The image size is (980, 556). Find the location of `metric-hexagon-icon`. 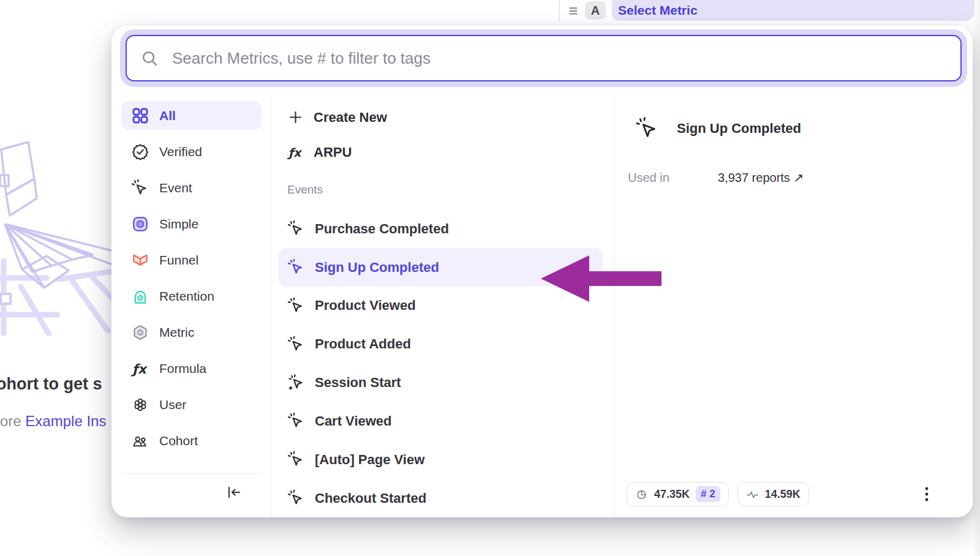

metric-hexagon-icon is located at coordinates (140, 332).